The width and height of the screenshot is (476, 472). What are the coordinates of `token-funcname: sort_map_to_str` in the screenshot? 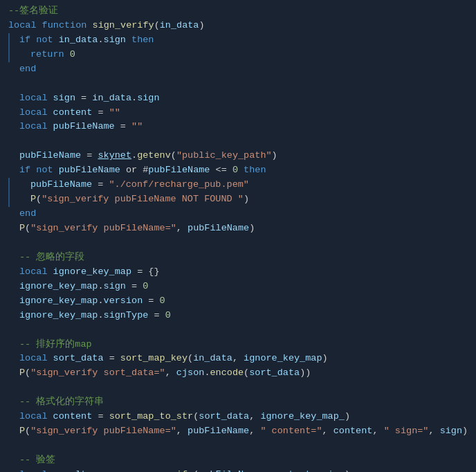 It's located at (152, 417).